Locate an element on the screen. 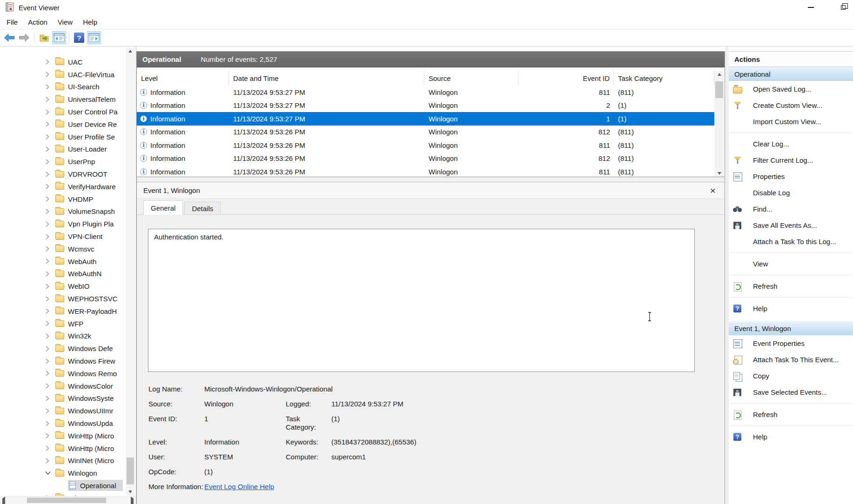 The image size is (853, 504). action-item: Filter Current Log... is located at coordinates (791, 160).